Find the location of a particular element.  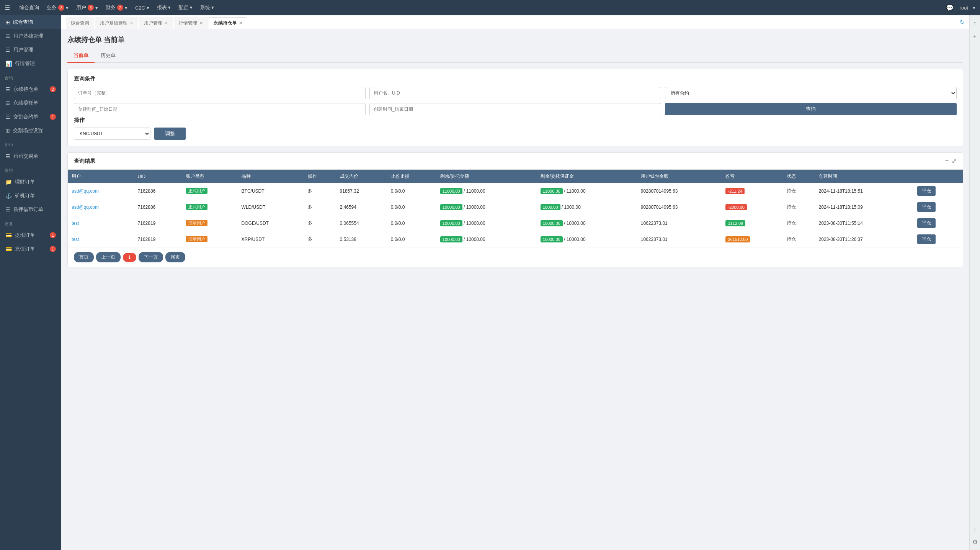

username-uid-input is located at coordinates (515, 93).